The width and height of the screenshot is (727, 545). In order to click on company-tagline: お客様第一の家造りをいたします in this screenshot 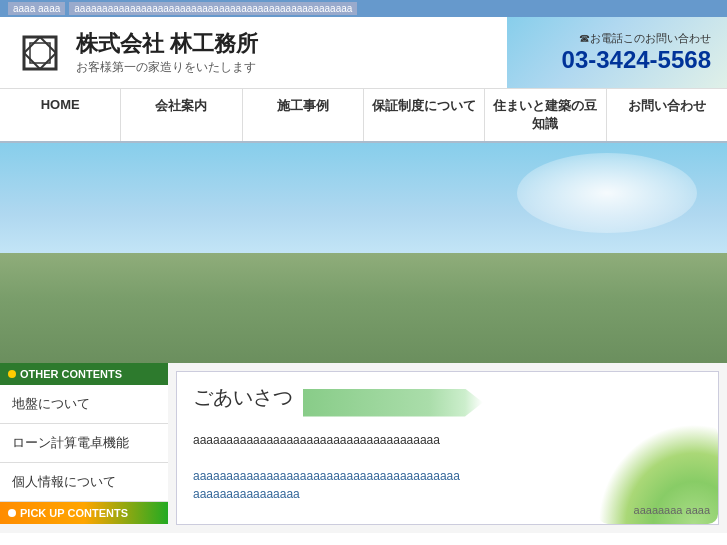, I will do `click(167, 68)`.